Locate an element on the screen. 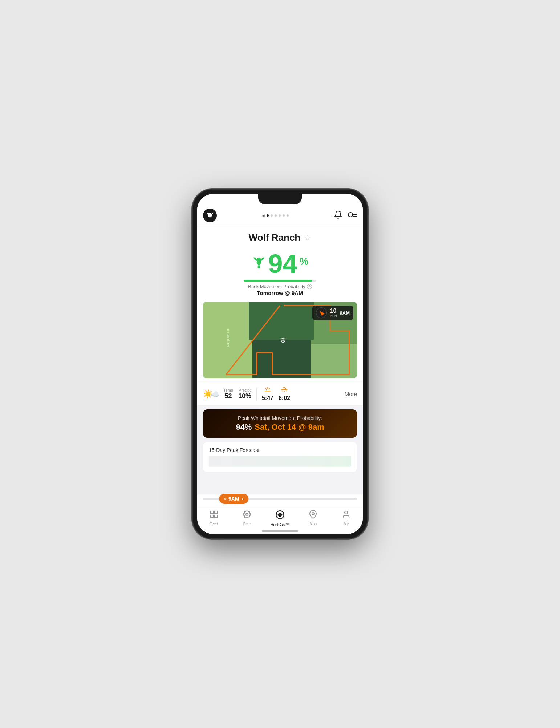  peak-title: Peak Whitetail Movement Probability: is located at coordinates (280, 418).